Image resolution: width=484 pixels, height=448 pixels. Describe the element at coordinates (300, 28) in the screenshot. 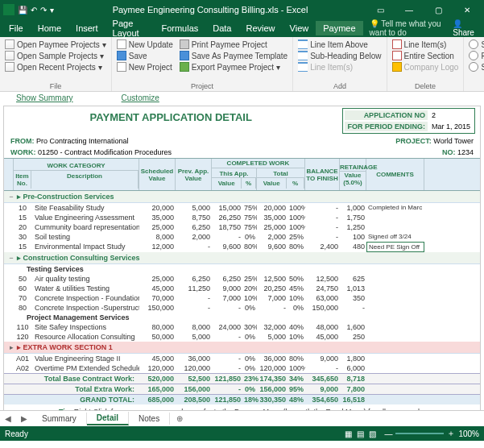

I see `tab-view: View` at that location.